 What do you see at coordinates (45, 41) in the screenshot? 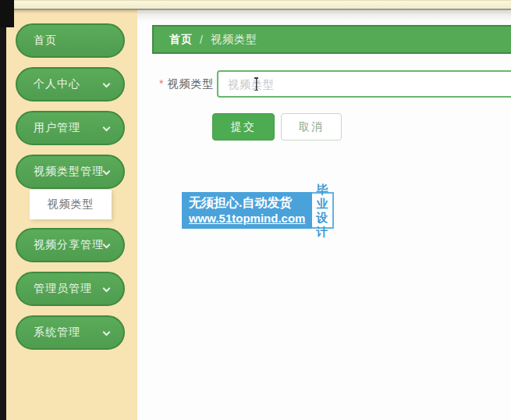
I see `sidebar-item-label: 首页` at bounding box center [45, 41].